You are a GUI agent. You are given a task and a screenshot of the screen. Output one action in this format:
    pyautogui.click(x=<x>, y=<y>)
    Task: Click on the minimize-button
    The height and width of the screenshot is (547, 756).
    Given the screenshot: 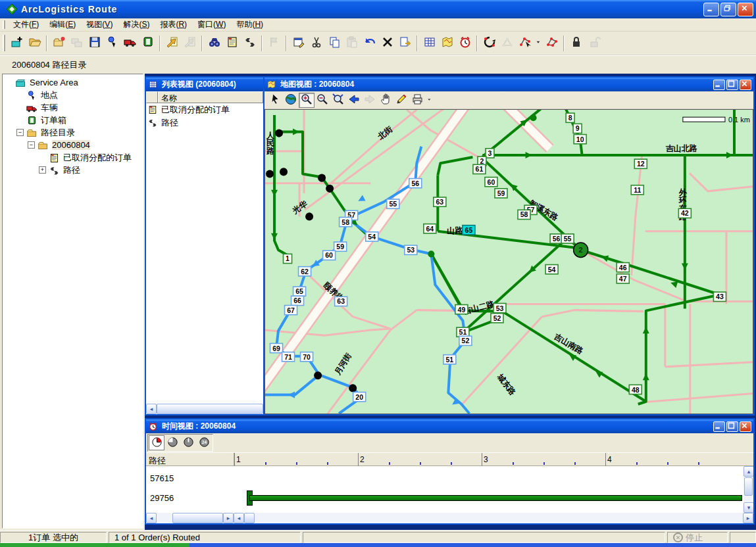 What is the action you would take?
    pyautogui.click(x=711, y=9)
    